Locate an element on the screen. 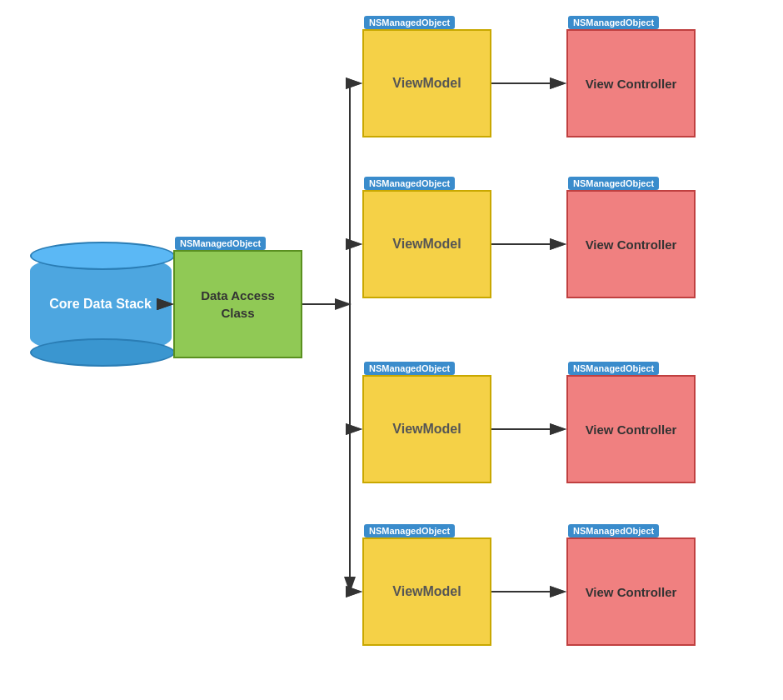 This screenshot has width=783, height=700. vc-label-3: View Controller is located at coordinates (631, 430).